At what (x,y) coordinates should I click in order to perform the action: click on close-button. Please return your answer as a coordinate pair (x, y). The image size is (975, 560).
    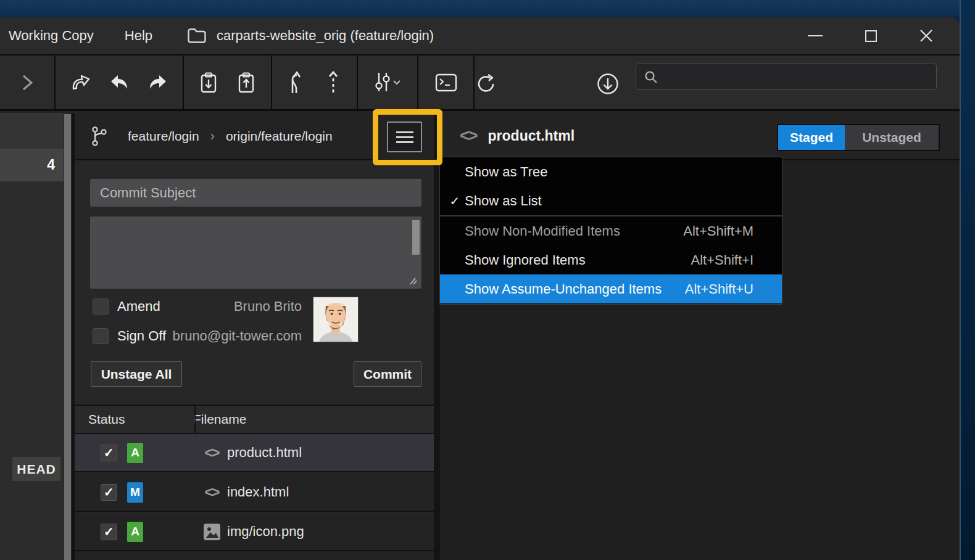
    Looking at the image, I should click on (926, 36).